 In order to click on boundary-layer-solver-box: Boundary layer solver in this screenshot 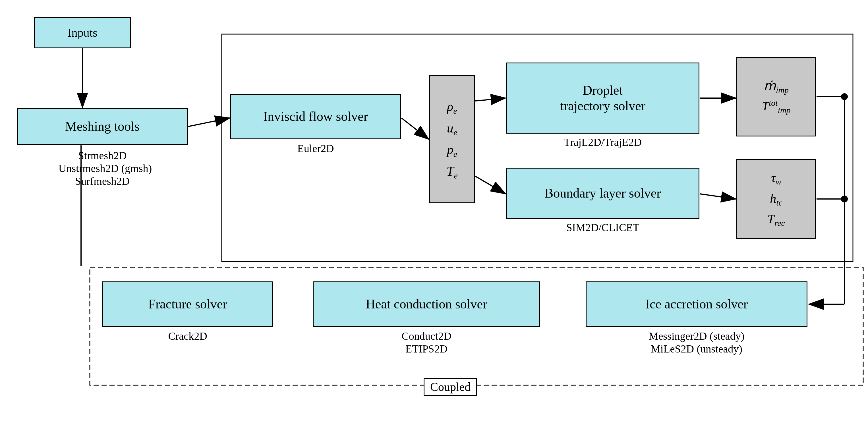, I will do `click(603, 193)`.